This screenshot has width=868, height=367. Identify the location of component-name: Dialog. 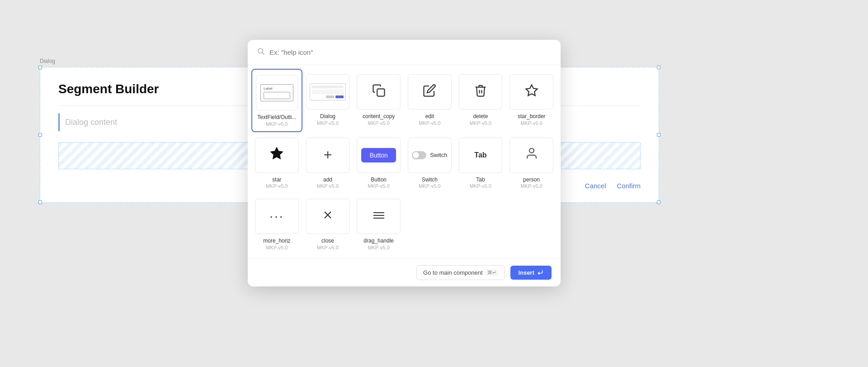
(328, 117).